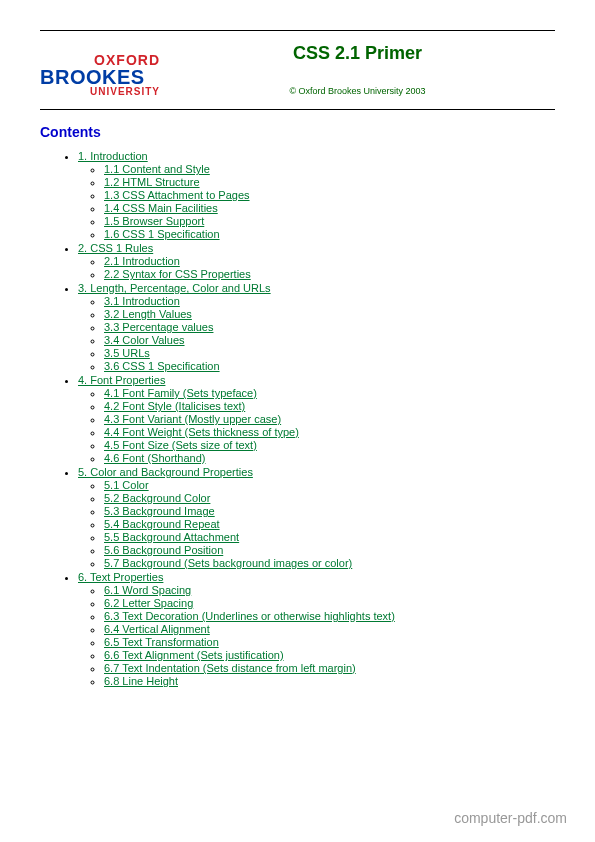  What do you see at coordinates (316, 524) in the screenshot?
I see `toc-subsection-list: 5.1 Color5.2 Background Color5.3 Backgro…` at bounding box center [316, 524].